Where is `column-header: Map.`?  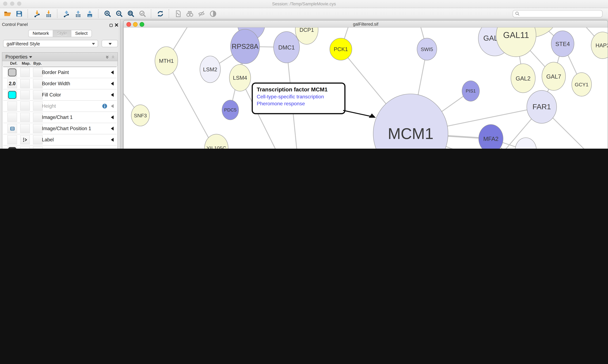
column-header: Map. is located at coordinates (26, 63).